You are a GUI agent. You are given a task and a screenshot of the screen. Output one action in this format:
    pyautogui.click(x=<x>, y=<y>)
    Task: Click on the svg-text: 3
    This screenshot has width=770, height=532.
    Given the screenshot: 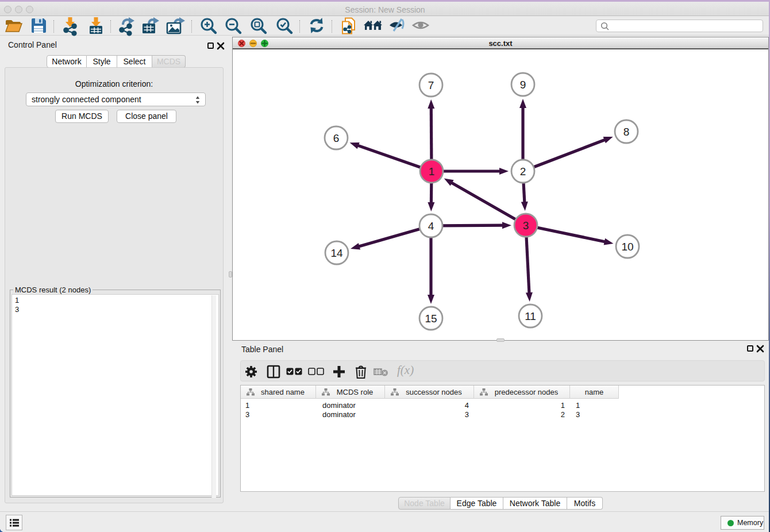 What is the action you would take?
    pyautogui.click(x=526, y=225)
    